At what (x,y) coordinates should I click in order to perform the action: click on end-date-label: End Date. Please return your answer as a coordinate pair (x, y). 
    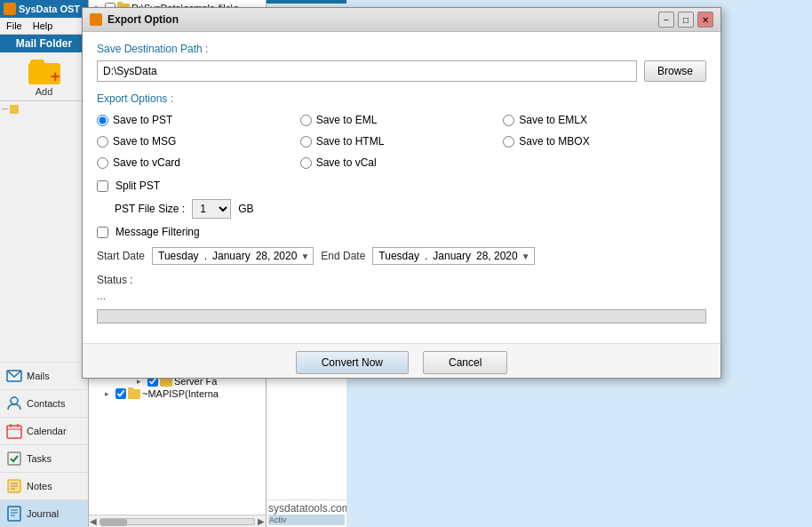
    Looking at the image, I should click on (343, 256).